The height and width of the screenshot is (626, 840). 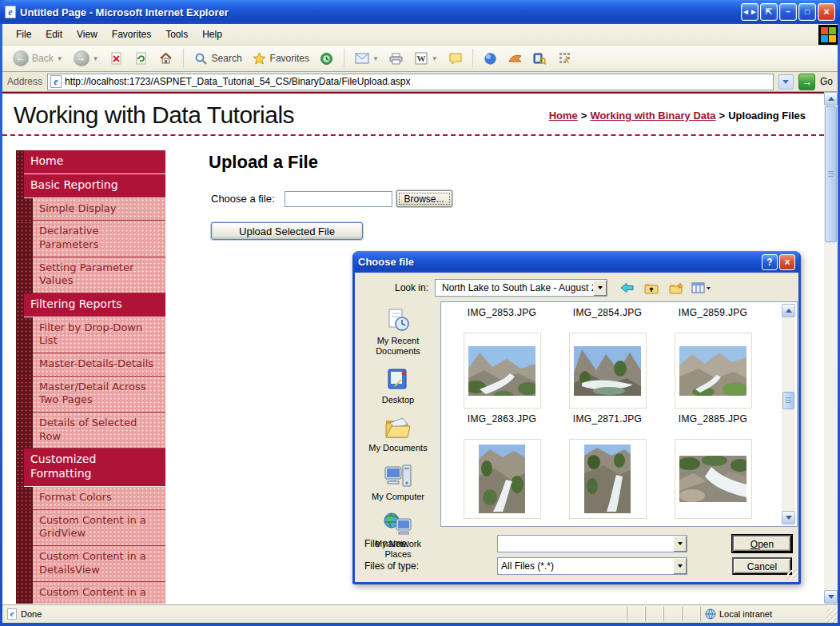 What do you see at coordinates (91, 528) in the screenshot?
I see `sidebar-item-custom-content-in-a-gridview: Custom Content in a GridView` at bounding box center [91, 528].